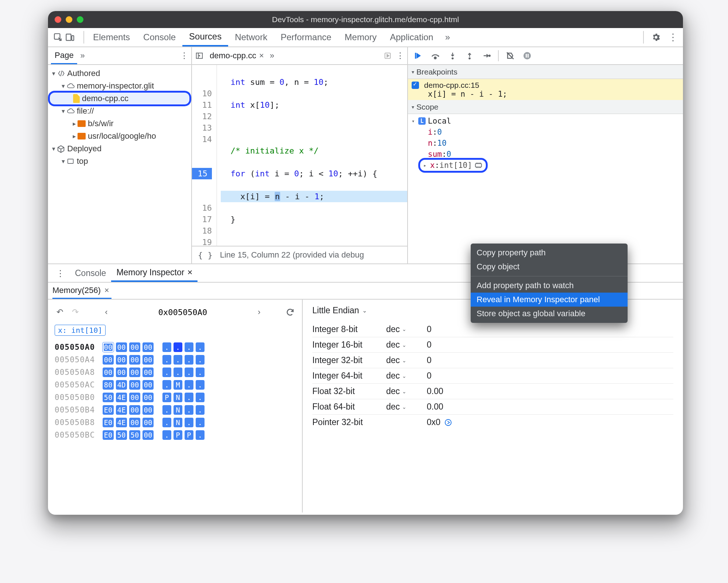 The image size is (728, 583). What do you see at coordinates (175, 372) in the screenshot?
I see `hex-row: 005050A800000000....` at bounding box center [175, 372].